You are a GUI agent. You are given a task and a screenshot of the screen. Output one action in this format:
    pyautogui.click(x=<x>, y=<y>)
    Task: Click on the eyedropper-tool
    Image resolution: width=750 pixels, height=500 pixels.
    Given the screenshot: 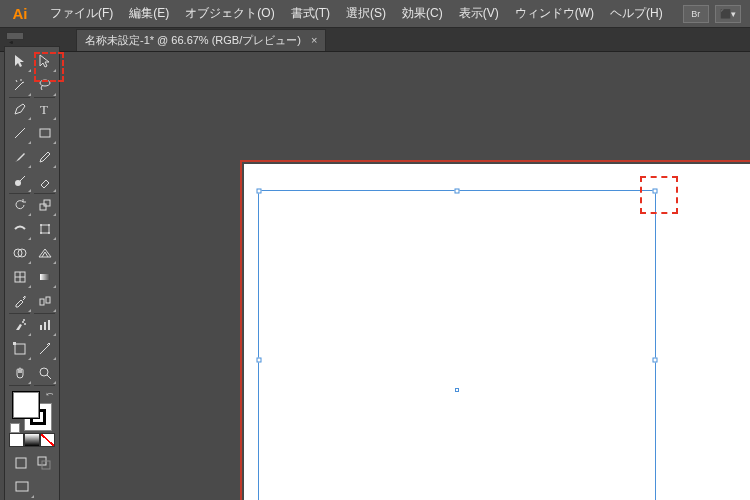 What is the action you would take?
    pyautogui.click(x=20, y=301)
    